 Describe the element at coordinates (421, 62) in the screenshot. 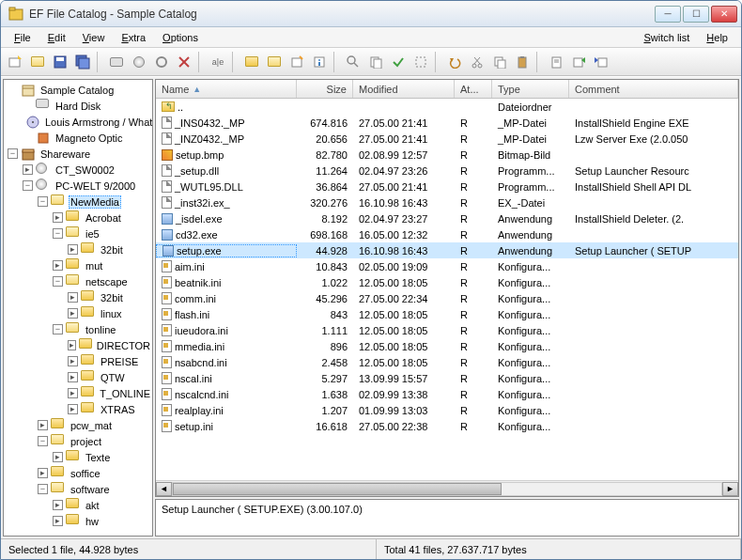

I see `select-button` at that location.